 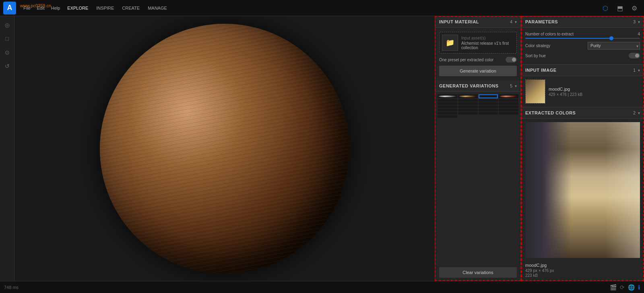 What do you see at coordinates (583, 190) in the screenshot?
I see `extracted-interior-image` at bounding box center [583, 190].